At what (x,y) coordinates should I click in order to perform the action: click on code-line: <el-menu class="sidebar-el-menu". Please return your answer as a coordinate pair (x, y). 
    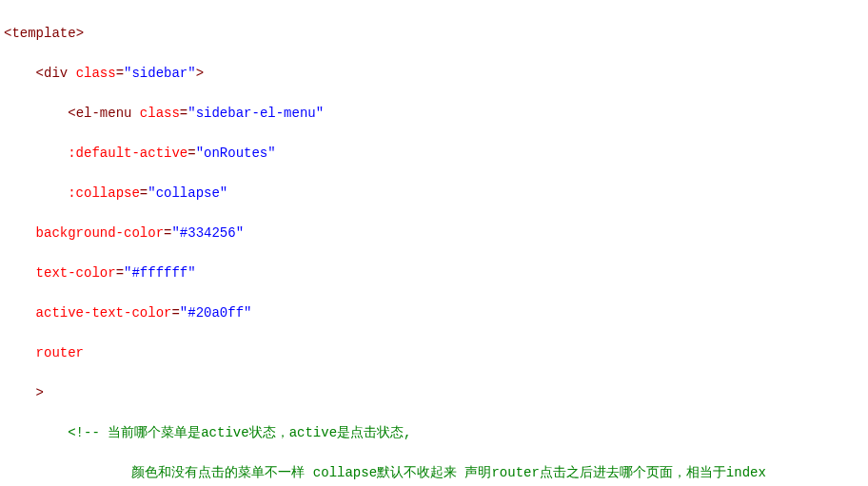
    Looking at the image, I should click on (436, 114).